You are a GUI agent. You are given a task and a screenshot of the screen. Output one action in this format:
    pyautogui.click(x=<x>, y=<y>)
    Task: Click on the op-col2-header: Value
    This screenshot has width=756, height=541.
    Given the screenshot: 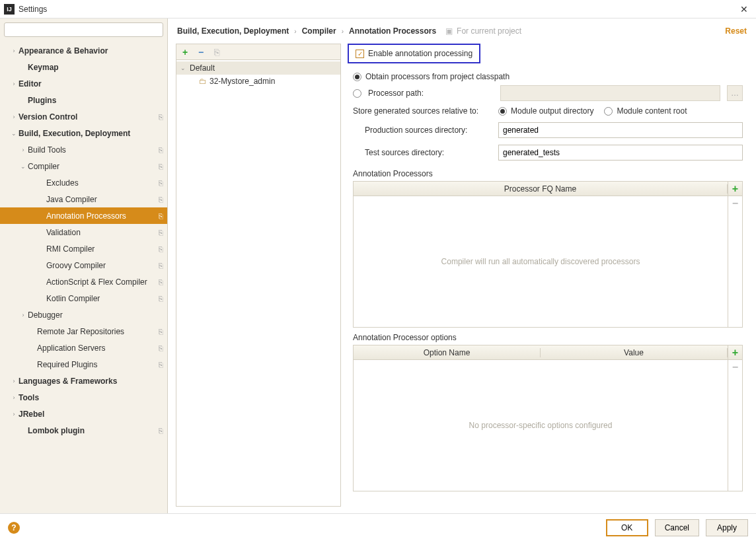 What is the action you would take?
    pyautogui.click(x=634, y=353)
    